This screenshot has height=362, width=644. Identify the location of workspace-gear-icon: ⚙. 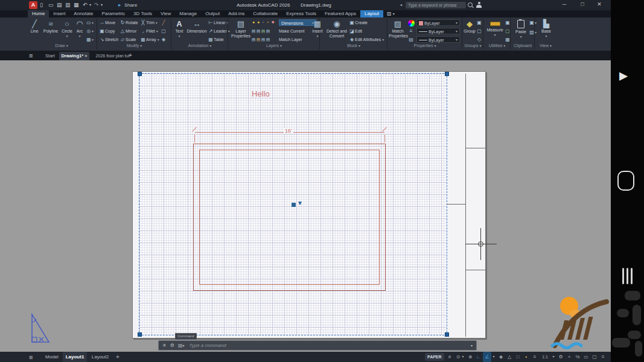
(561, 357).